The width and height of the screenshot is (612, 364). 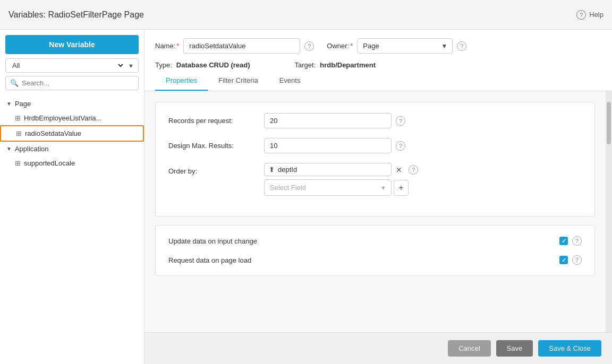 What do you see at coordinates (399, 170) in the screenshot?
I see `remove-order-field-button: ✕` at bounding box center [399, 170].